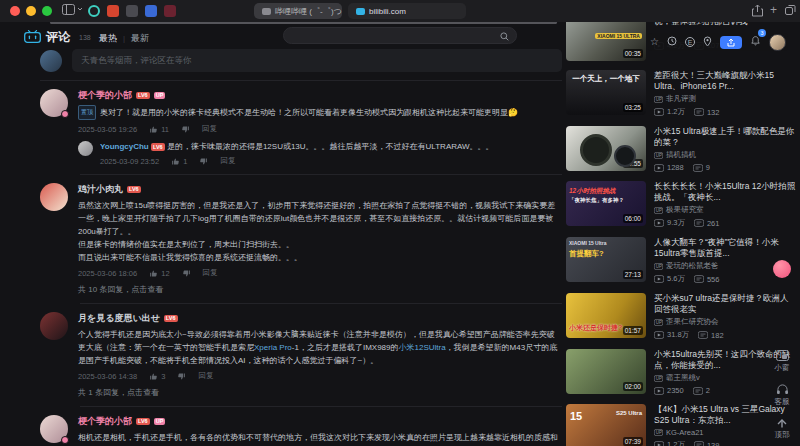 The height and width of the screenshot is (446, 800). I want to click on video-thumbnail: XIAOMI 15 ULTRA 00:35, so click(606, 42).